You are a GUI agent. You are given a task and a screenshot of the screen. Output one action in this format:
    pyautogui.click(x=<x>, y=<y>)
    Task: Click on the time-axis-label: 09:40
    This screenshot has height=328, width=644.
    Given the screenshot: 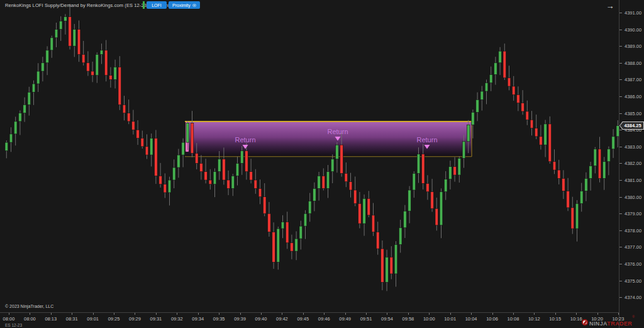 What is the action you would take?
    pyautogui.click(x=262, y=319)
    